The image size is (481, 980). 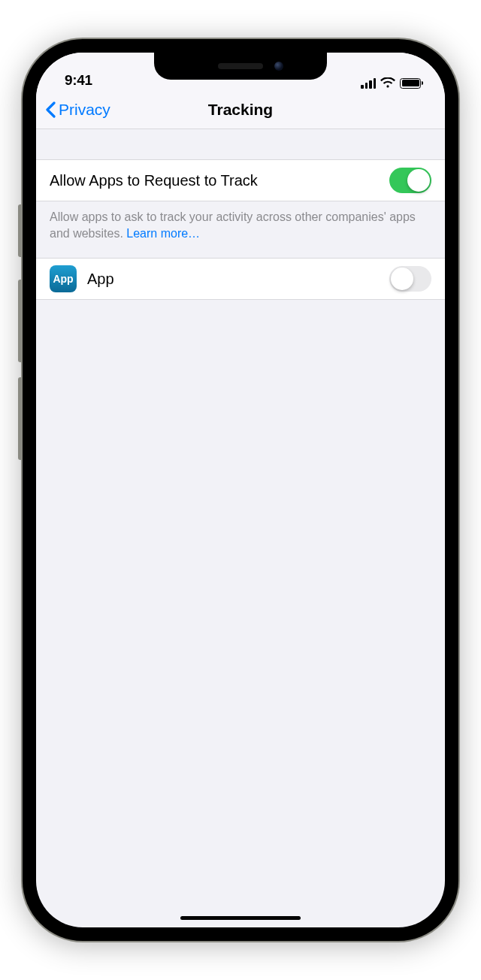 I want to click on cellular-signal-icon, so click(x=368, y=83).